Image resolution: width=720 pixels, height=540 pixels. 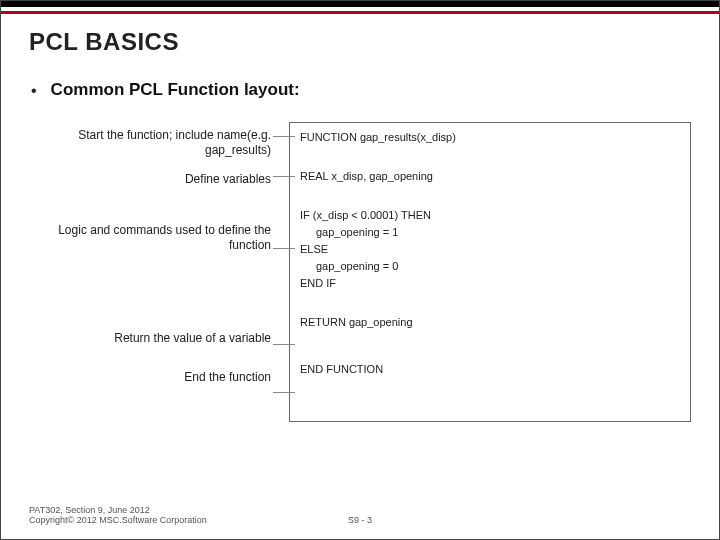 I want to click on code-line-gap0: gap_opening = 0, so click(x=490, y=266).